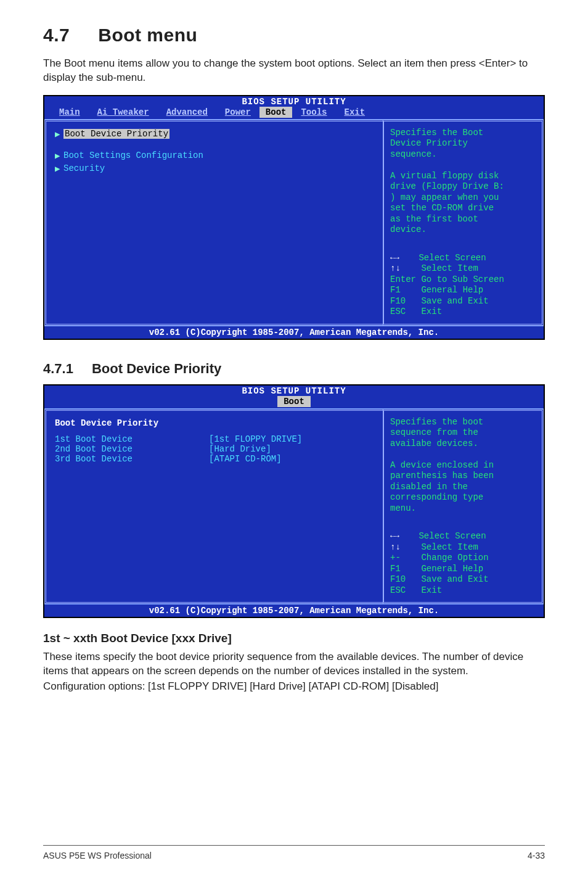 This screenshot has width=588, height=887. I want to click on tab-exit: Exit, so click(354, 112).